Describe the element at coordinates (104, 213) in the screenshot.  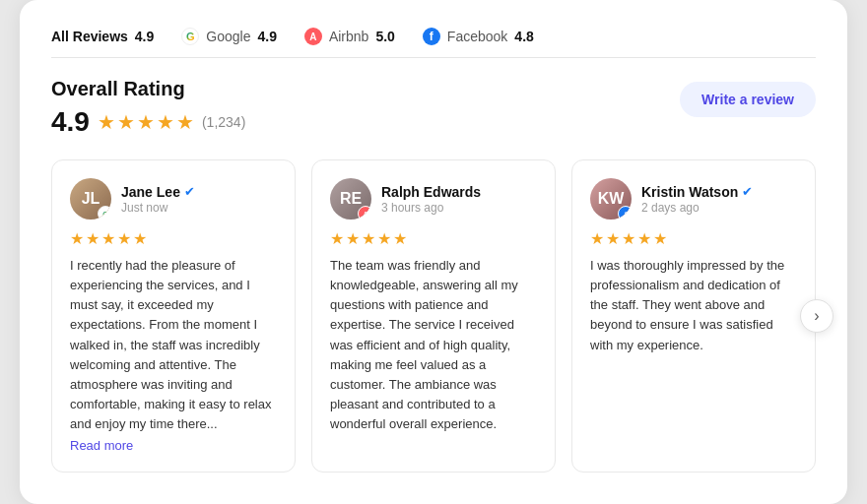
I see `source-badge-0: G` at that location.